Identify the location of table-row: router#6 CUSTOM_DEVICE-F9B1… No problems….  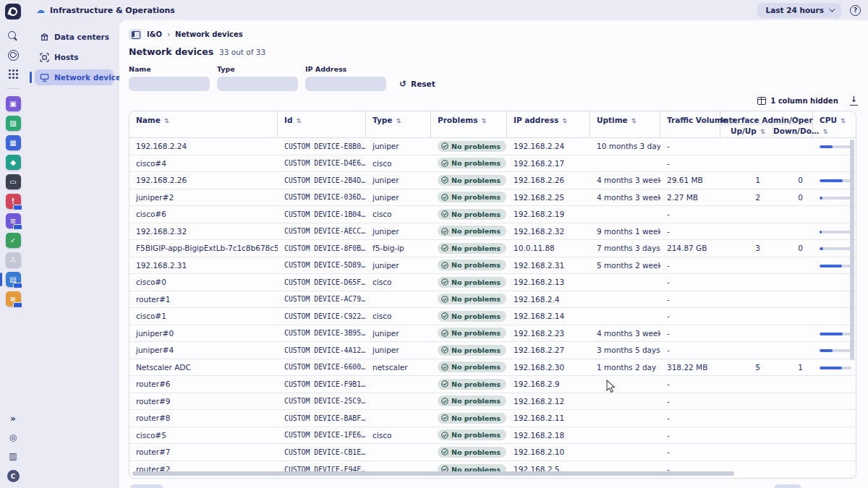
(493, 385).